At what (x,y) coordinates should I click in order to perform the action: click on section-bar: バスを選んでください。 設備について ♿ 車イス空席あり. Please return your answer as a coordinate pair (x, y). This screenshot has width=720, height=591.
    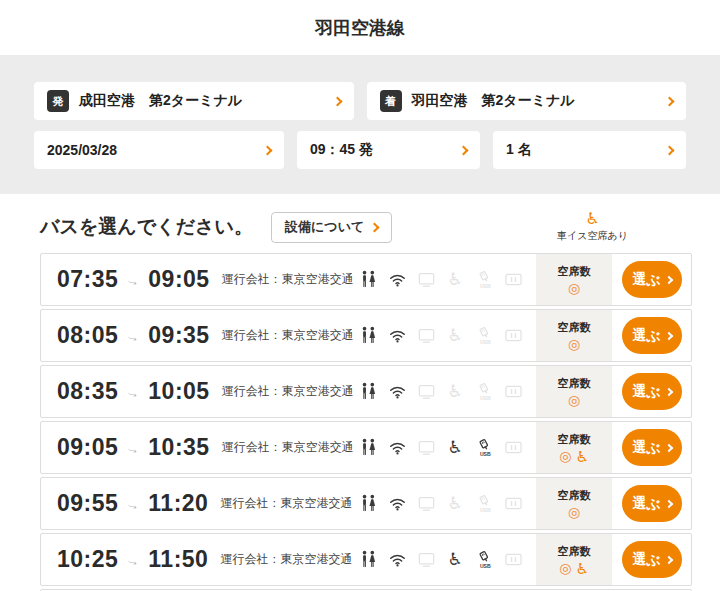
    Looking at the image, I should click on (360, 222).